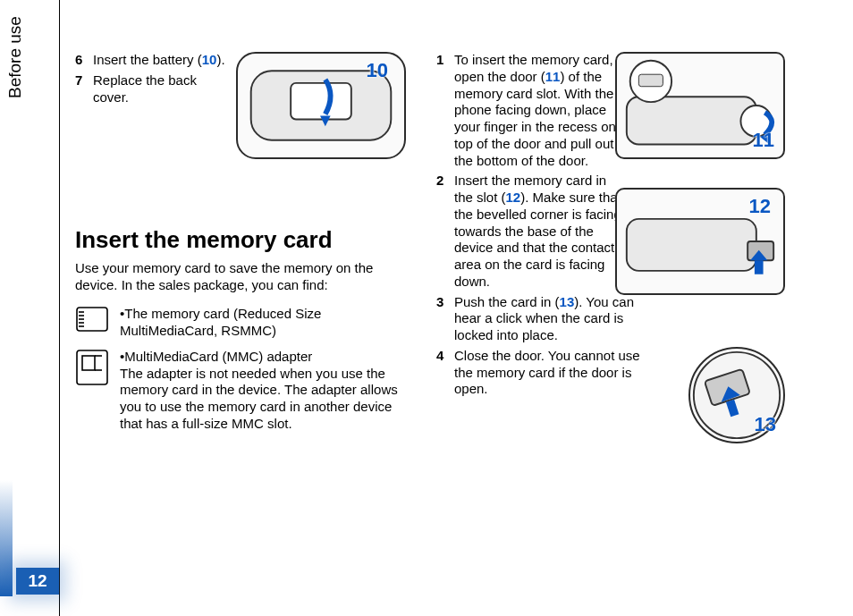 Image resolution: width=853 pixels, height=616 pixels. Describe the element at coordinates (507, 302) in the screenshot. I see `text: Push the card in (` at that location.